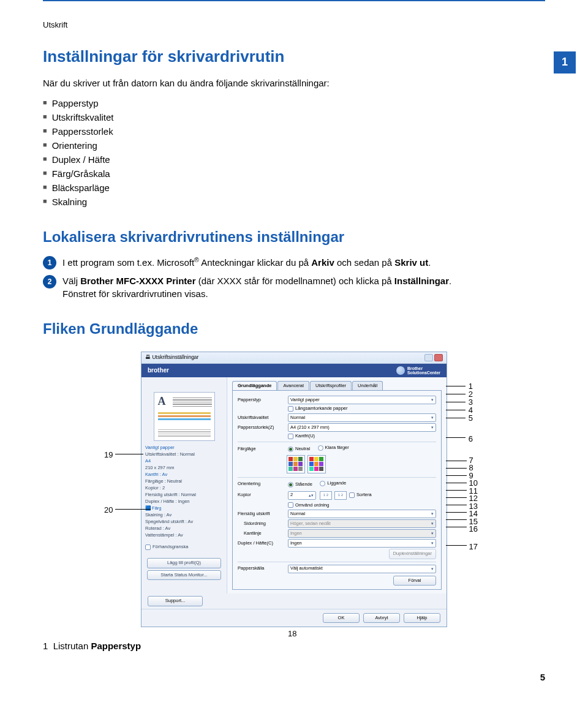  What do you see at coordinates (337, 449) in the screenshot?
I see `row-farglage: Färgläge Neutral Klara färger` at bounding box center [337, 449].